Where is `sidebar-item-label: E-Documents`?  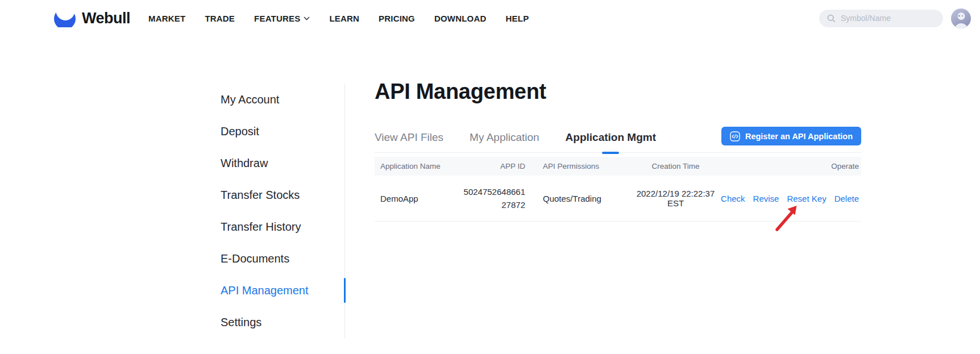
sidebar-item-label: E-Documents is located at coordinates (255, 259).